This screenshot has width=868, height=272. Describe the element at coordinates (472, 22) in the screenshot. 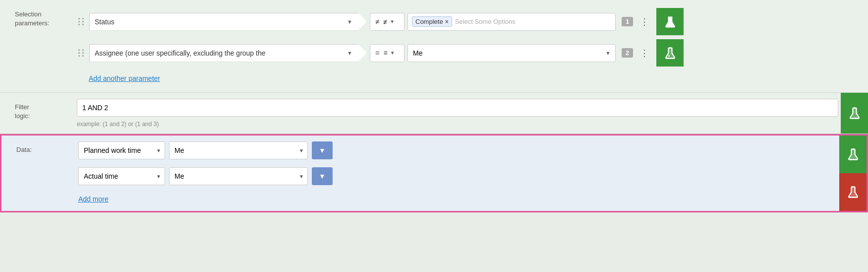

I see `param-row-1: Status Assignee Priority ▼ ≠ ≠=<> ▼` at that location.